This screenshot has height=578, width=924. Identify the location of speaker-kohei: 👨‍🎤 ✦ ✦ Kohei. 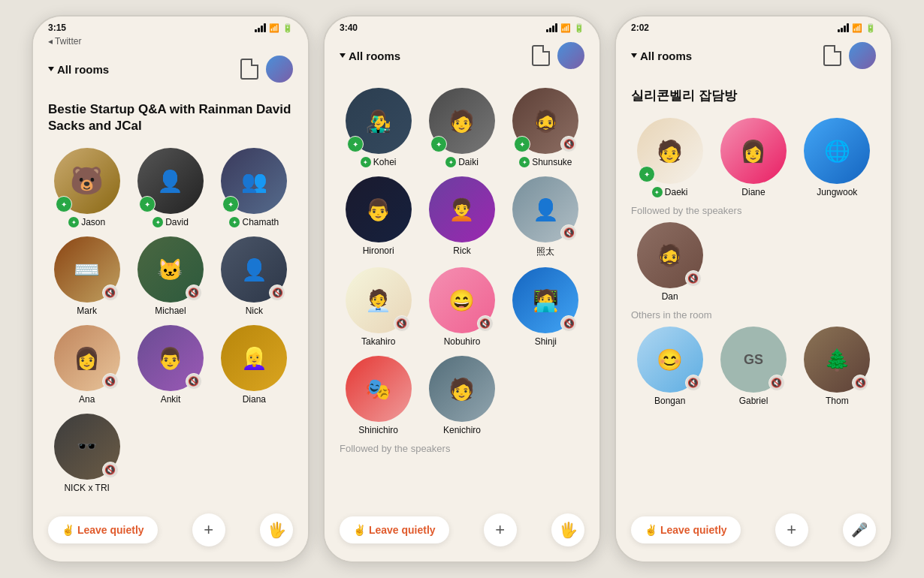
(379, 128).